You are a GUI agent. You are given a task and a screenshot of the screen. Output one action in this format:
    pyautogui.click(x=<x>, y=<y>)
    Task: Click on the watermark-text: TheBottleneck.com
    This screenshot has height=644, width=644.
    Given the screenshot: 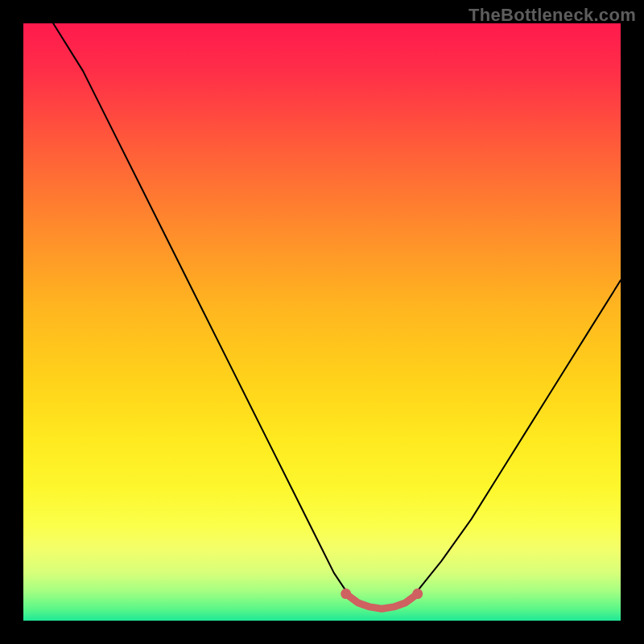 What is the action you would take?
    pyautogui.click(x=552, y=15)
    